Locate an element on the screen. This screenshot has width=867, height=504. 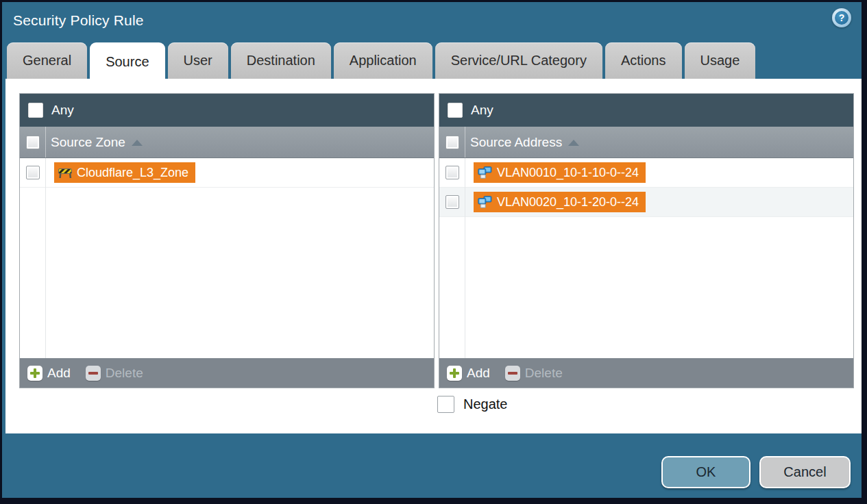
tab-destination: Destination is located at coordinates (281, 60).